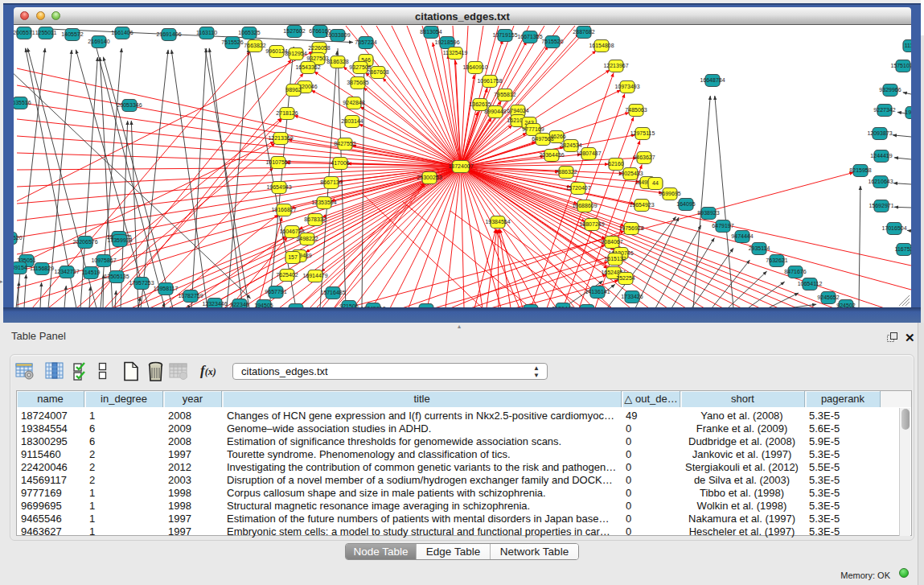 The width and height of the screenshot is (924, 585). What do you see at coordinates (275, 291) in the screenshot?
I see `svg-text: 9657791` at bounding box center [275, 291].